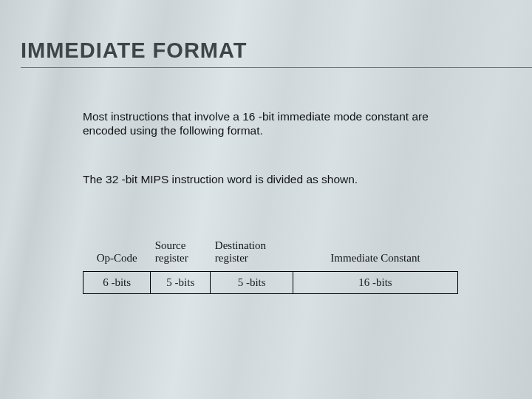 The width and height of the screenshot is (532, 399). Describe the element at coordinates (117, 254) in the screenshot. I see `header-opcode: Op-Code` at that location.